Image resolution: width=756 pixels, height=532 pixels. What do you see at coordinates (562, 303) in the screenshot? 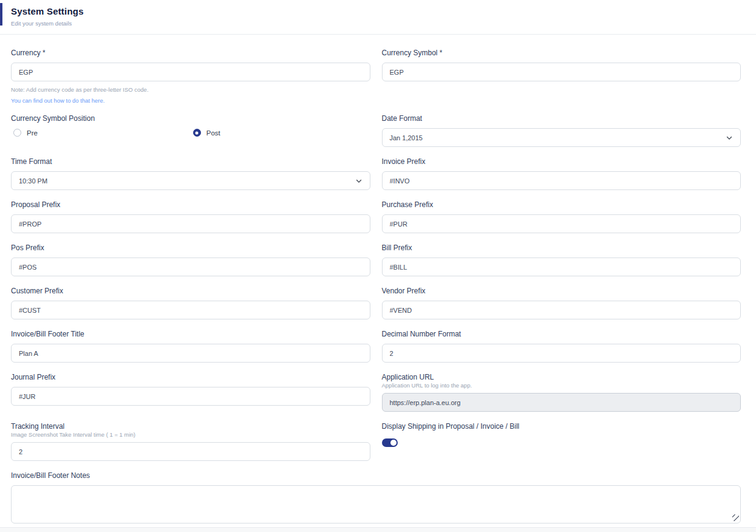
I see `field-vendor-prefix: Vendor Prefix` at bounding box center [562, 303].